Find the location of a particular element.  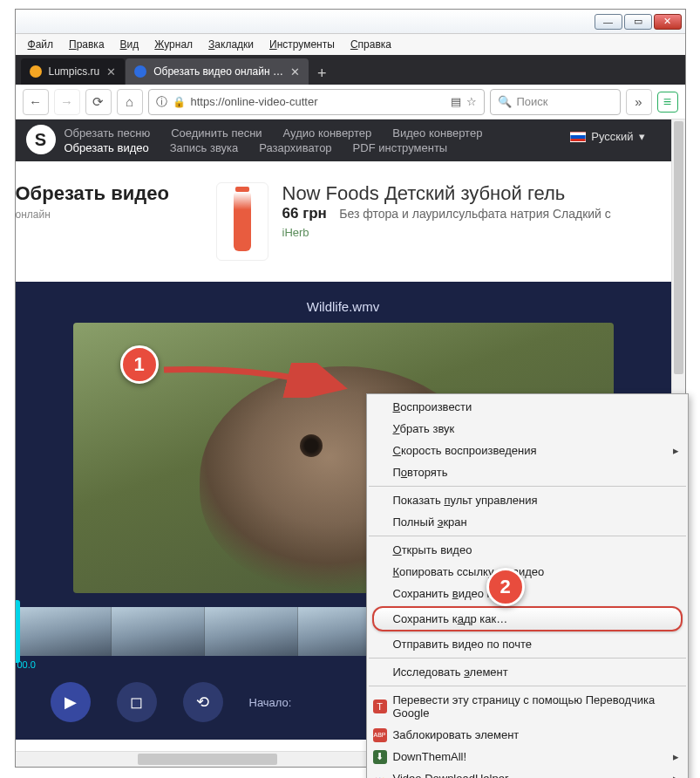

lock-icon: 🔒 is located at coordinates (180, 102).